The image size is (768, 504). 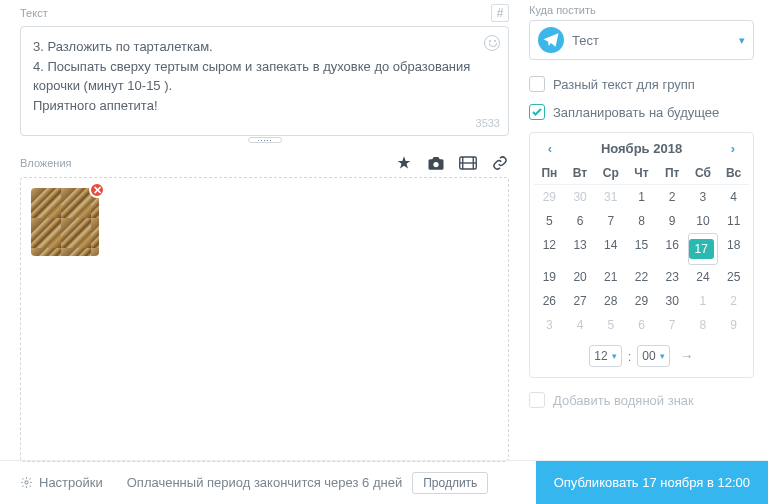 I want to click on link-icon, so click(x=500, y=163).